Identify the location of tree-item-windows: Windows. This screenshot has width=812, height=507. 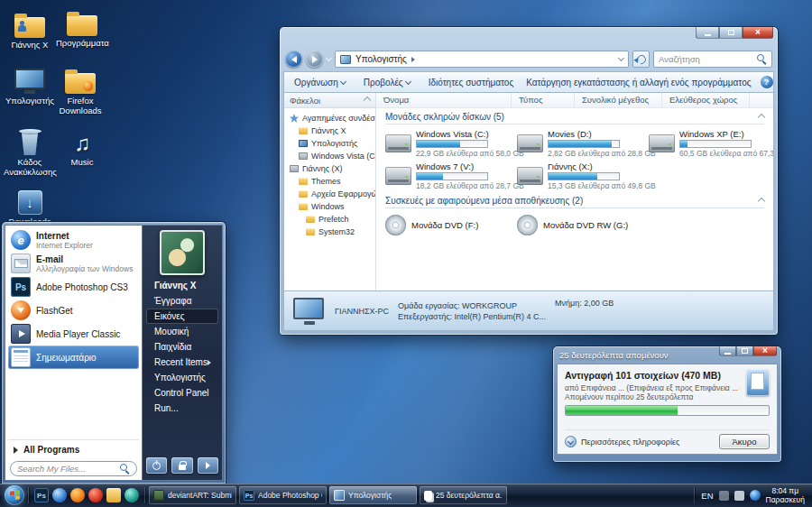
(330, 207).